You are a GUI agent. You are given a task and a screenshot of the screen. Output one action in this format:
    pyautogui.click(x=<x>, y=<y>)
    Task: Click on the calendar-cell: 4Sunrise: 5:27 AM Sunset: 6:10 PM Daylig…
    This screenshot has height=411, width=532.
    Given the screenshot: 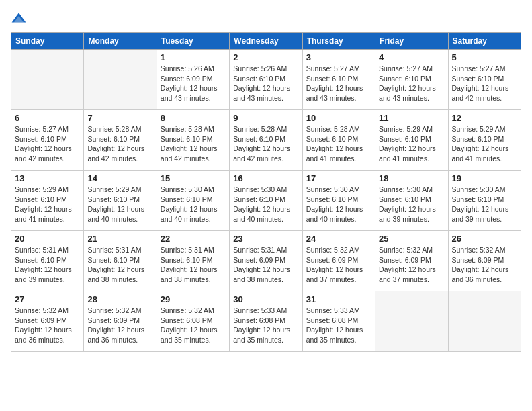 What is the action you would take?
    pyautogui.click(x=412, y=80)
    